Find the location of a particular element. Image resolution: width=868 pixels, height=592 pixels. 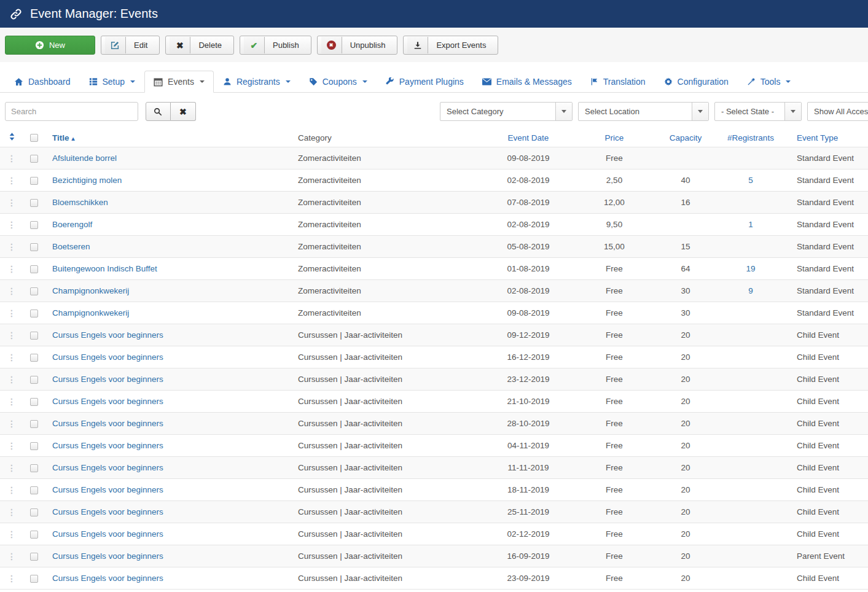

unpublish-button: ✖ Unpublish is located at coordinates (358, 45).